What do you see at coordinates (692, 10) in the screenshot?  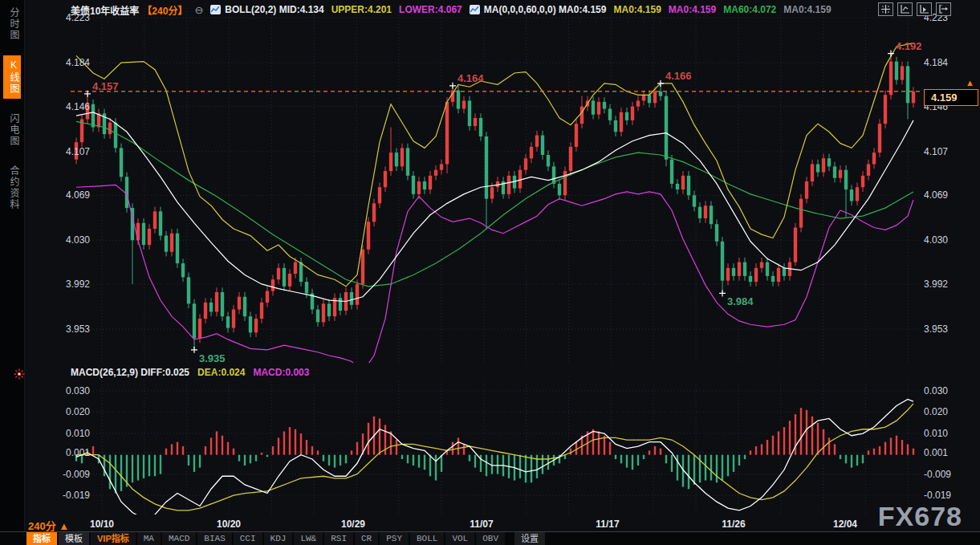 I see `ma0-magenta-value: MA0:4.159` at bounding box center [692, 10].